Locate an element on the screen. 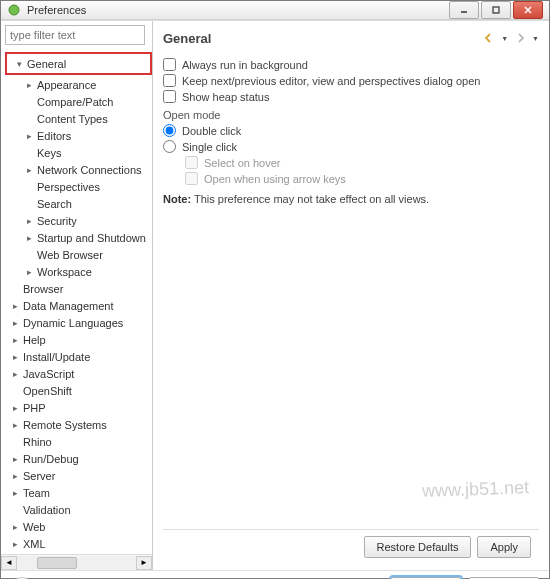  tree-item-label: OpenShift is located at coordinates (48, 391).